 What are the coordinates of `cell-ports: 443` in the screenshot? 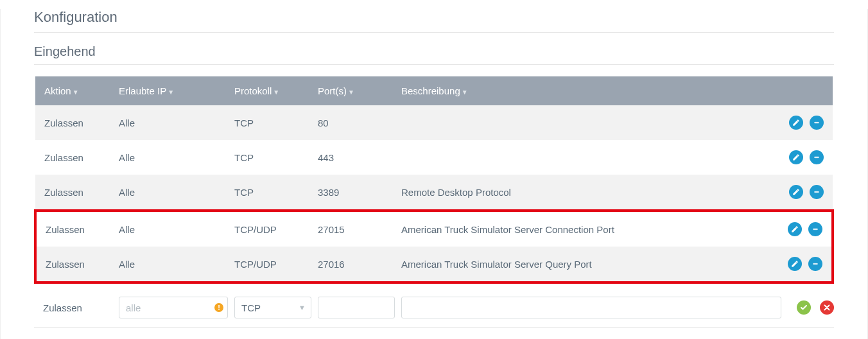 It's located at (353, 157).